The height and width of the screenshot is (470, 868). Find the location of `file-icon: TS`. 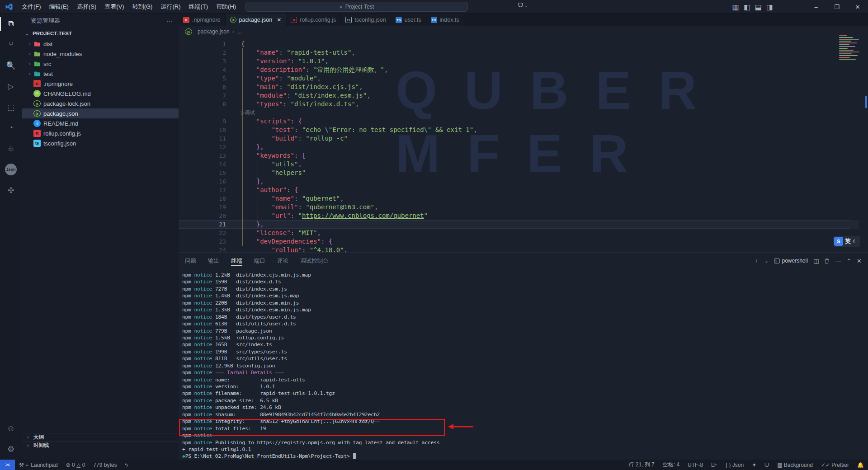

file-icon: TS is located at coordinates (434, 20).